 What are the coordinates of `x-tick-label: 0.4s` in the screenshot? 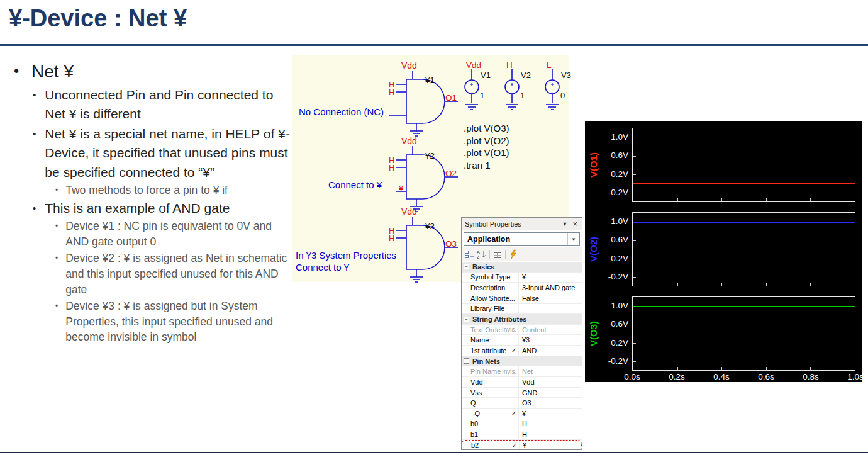 It's located at (721, 376).